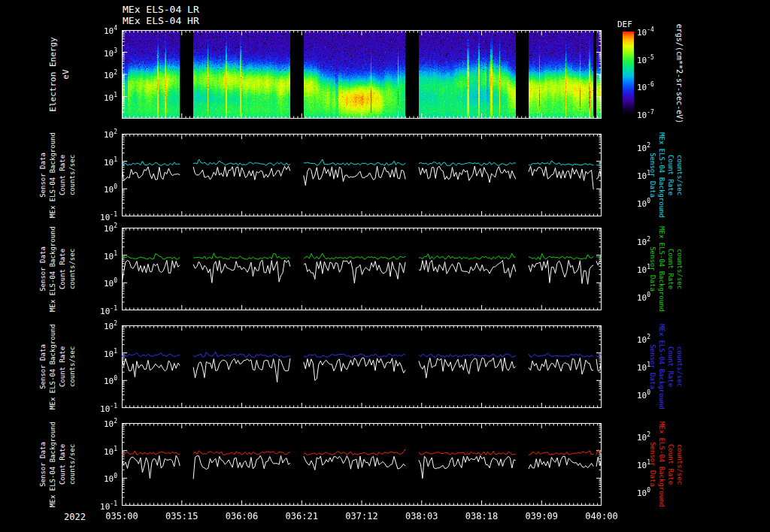  I want to click on panel3-right-label-line3: Count Rate, so click(671, 367).